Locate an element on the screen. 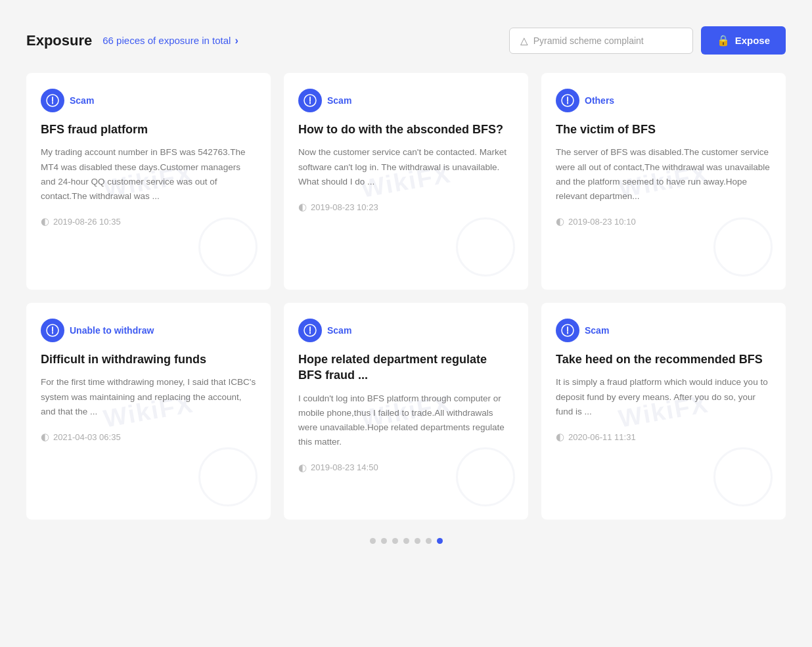 This screenshot has width=812, height=647. card-title: The victim of BFS is located at coordinates (664, 129).